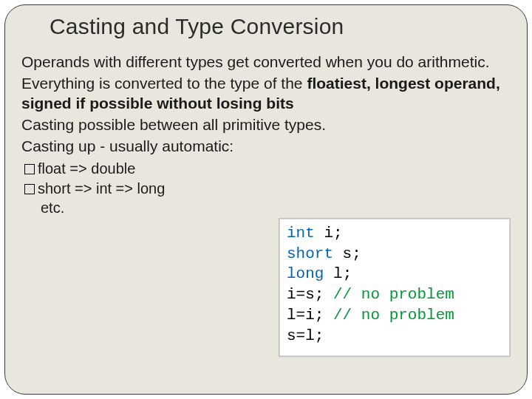  Describe the element at coordinates (266, 62) in the screenshot. I see `paragraph-operands: Operands with different types get conver…` at that location.